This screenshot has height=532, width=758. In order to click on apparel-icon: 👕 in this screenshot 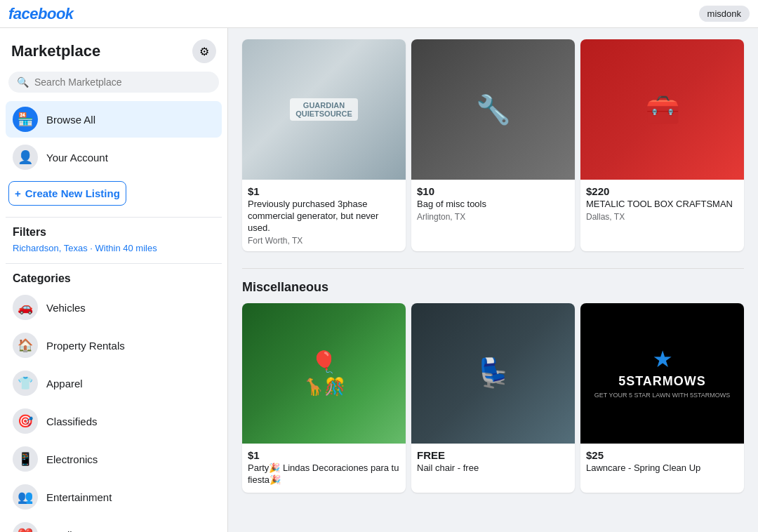, I will do `click(25, 383)`.